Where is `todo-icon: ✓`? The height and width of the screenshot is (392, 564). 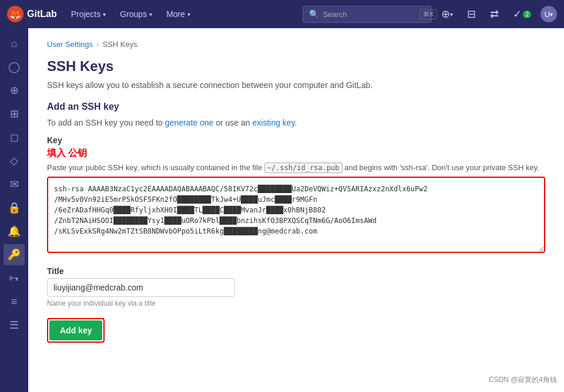
todo-icon: ✓ is located at coordinates (517, 14).